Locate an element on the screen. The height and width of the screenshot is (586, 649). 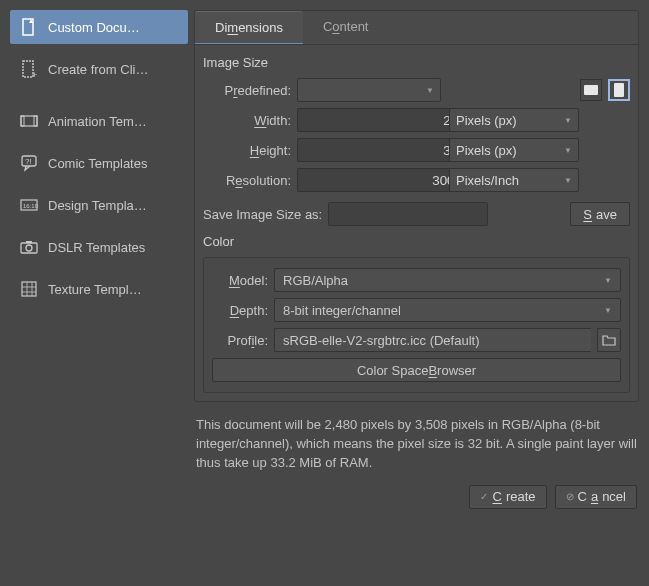
sidebar-item-label: Animation Tem… is located at coordinates (98, 122).